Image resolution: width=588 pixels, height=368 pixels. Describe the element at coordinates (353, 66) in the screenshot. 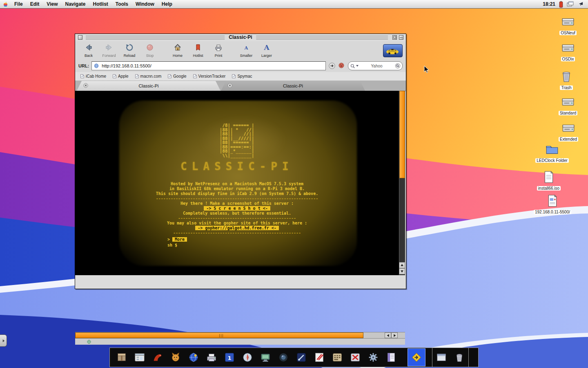

I see `search-engine-icon` at that location.